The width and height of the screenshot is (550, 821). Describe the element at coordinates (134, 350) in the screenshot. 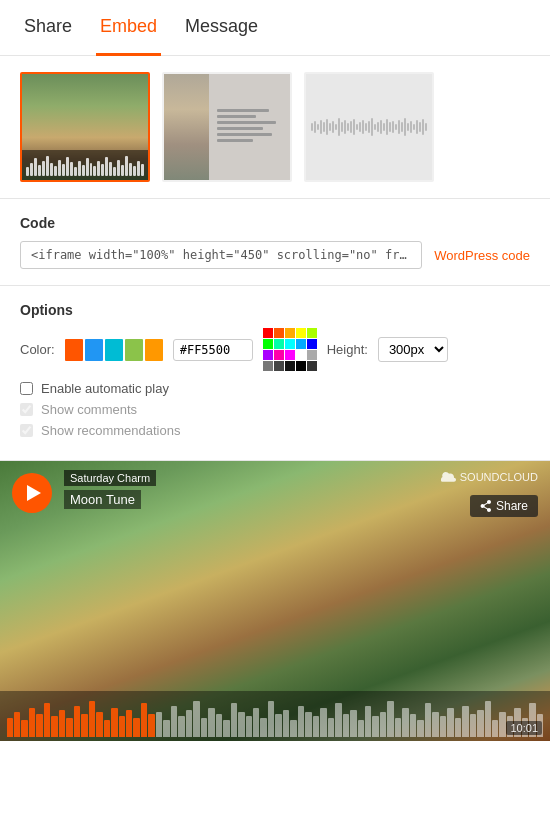

I see `swatch-green` at that location.